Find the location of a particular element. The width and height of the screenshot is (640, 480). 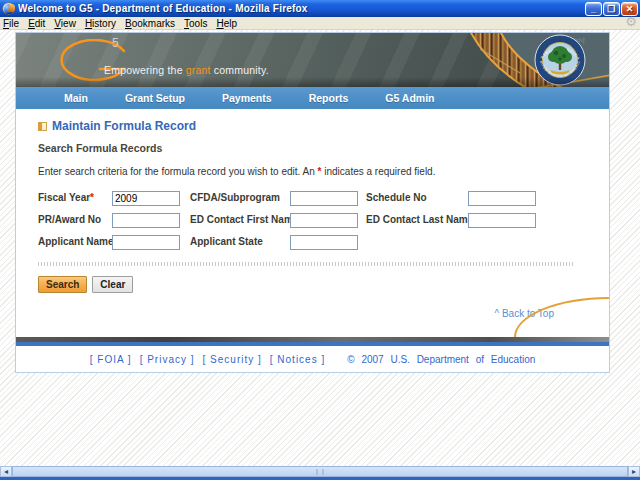

menu-bar: File Edit View History Bookmarks Tools H… is located at coordinates (320, 24).